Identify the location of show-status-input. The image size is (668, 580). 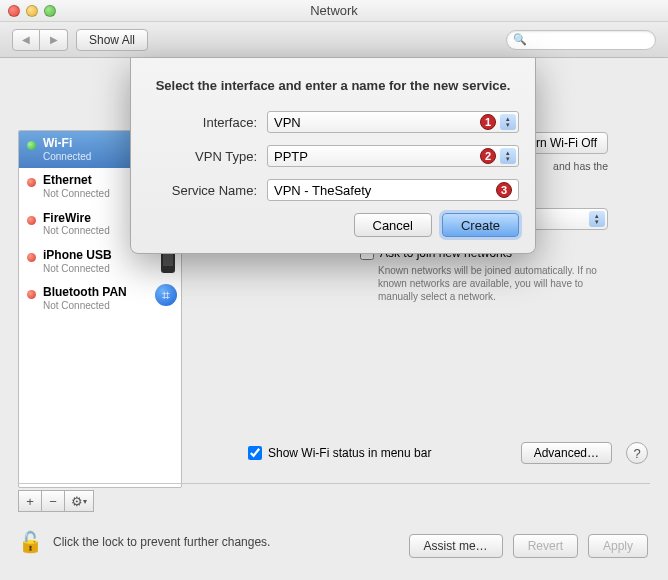
(255, 453).